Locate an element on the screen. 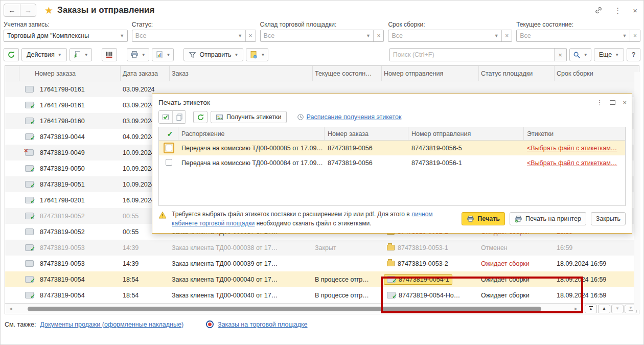  go-first-row-button: ▲ is located at coordinates (591, 309).